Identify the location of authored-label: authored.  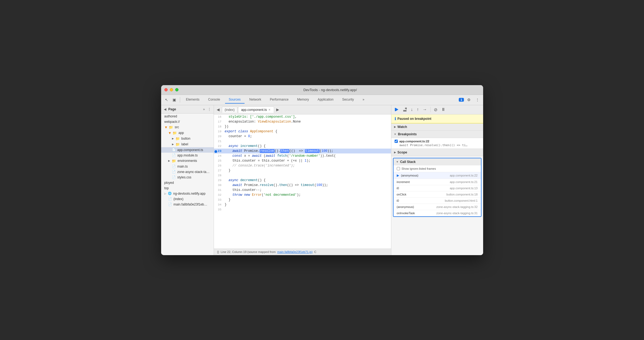
(171, 116).